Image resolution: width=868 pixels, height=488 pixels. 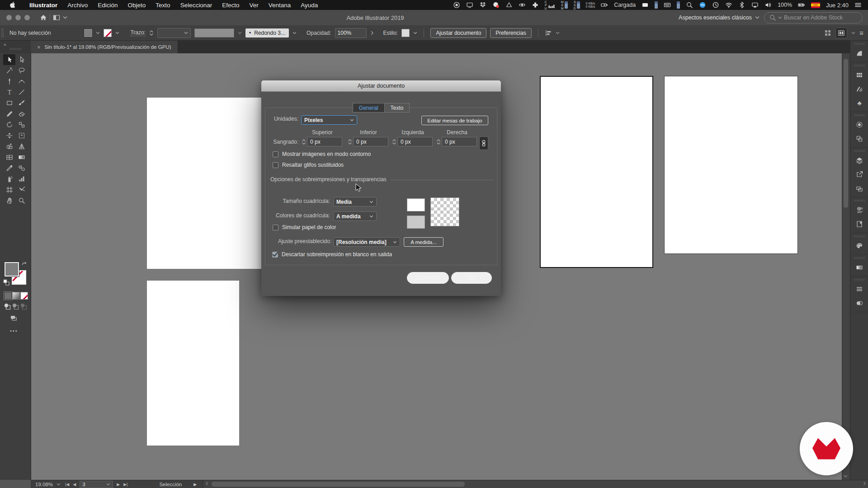 What do you see at coordinates (716, 5) in the screenshot?
I see `time-machine-icon` at bounding box center [716, 5].